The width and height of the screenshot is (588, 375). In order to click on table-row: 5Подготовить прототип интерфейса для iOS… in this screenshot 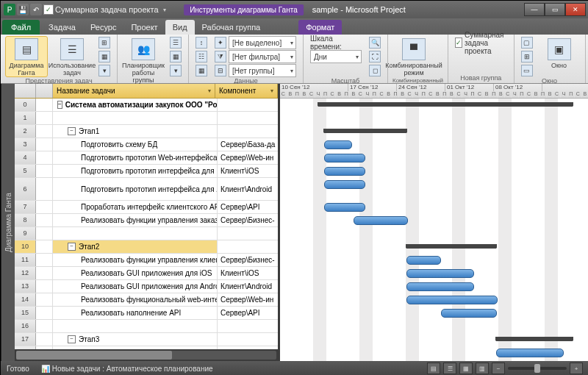, I will do `click(146, 171)`.